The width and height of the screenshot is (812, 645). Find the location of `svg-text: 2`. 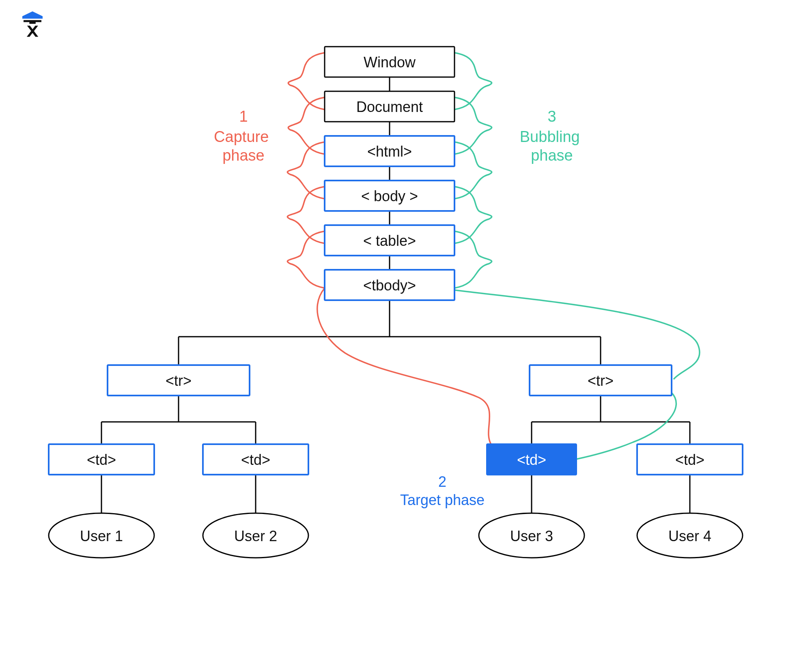

svg-text: 2 is located at coordinates (442, 482).